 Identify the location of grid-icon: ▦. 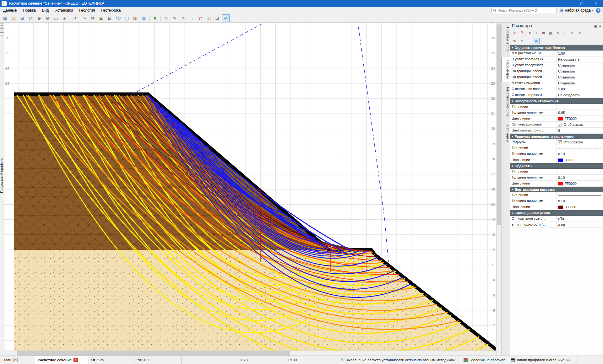
(551, 33).